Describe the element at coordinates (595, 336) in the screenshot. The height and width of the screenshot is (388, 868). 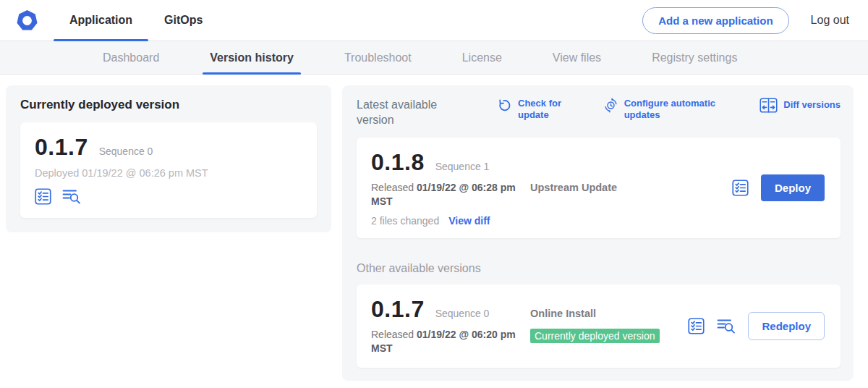
I see `status-badge-wrap: Currently deployed version` at that location.